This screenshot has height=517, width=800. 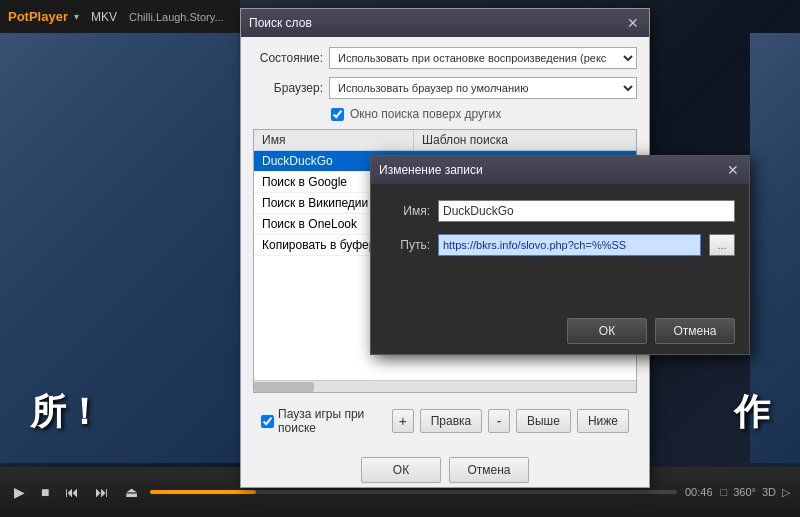 What do you see at coordinates (120, 16) in the screenshot?
I see `player-titlebar: PotPlayer ▾ MKV Chilli.Laugh.Story...` at bounding box center [120, 16].